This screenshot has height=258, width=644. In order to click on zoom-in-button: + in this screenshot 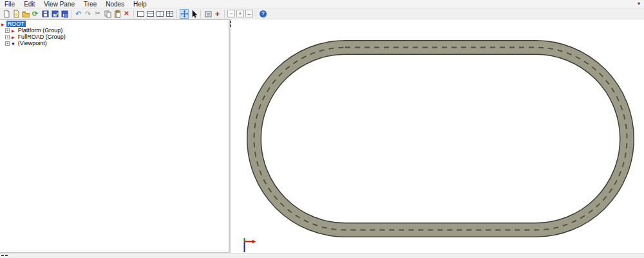, I will do `click(240, 14)`.